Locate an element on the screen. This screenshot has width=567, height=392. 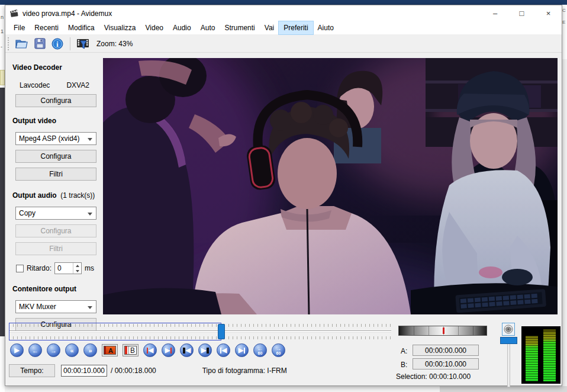
marker-a-label: A: is located at coordinates (404, 351).